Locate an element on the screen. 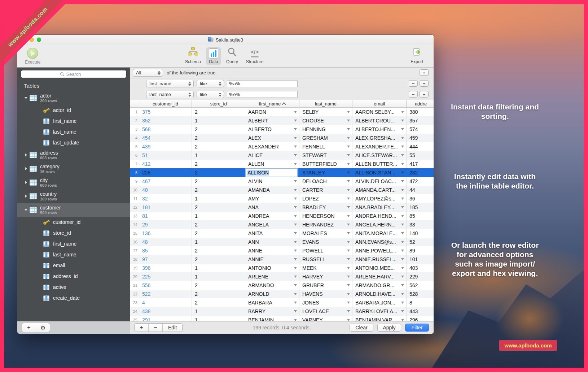 This screenshot has height=372, width=588. cell-last_name: FENNELL is located at coordinates (326, 147).